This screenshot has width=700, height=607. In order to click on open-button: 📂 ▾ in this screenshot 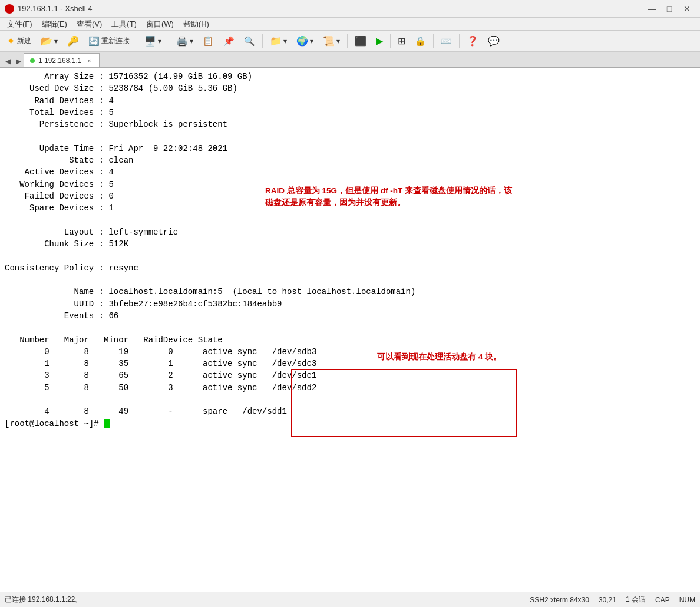, I will do `click(49, 41)`.